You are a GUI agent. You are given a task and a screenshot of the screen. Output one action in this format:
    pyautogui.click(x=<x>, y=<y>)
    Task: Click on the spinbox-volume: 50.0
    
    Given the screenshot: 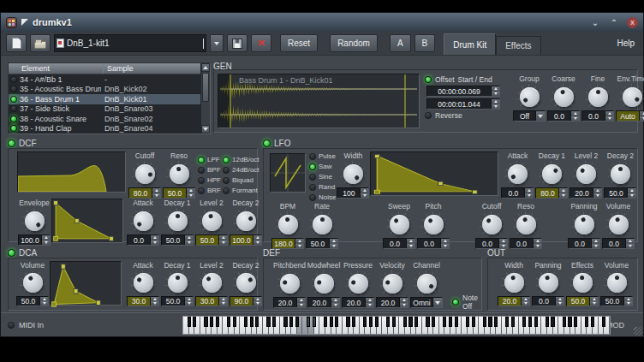 What is the action you would take?
    pyautogui.click(x=33, y=301)
    